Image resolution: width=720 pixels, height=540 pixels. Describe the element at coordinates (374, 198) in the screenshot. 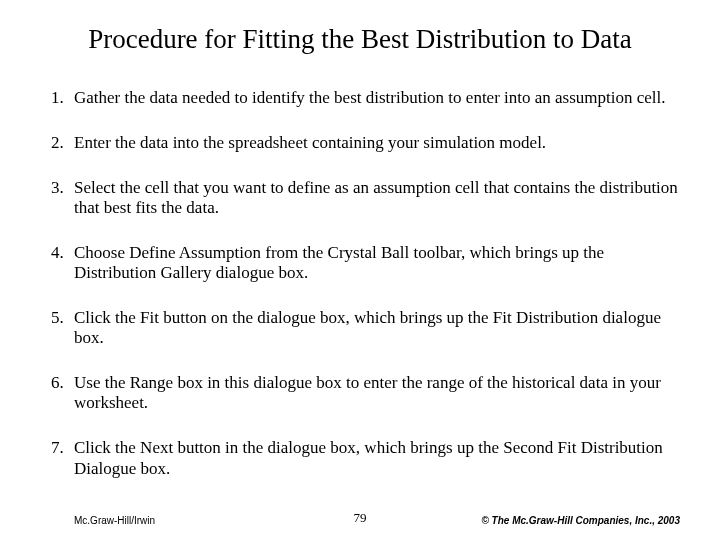

I see `list-item: Select the cell that you want to define …` at that location.